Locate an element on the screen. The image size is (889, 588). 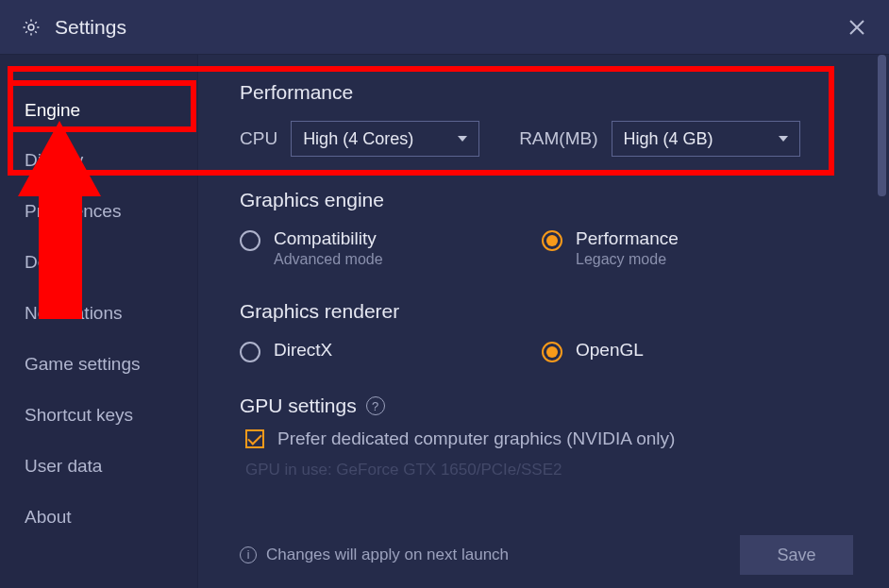
active-tab-underline is located at coordinates (52, 128).